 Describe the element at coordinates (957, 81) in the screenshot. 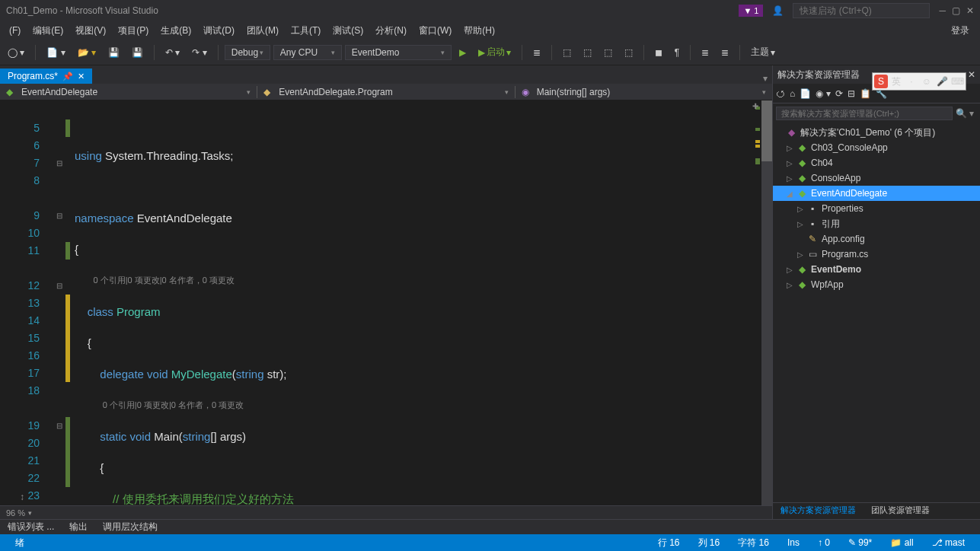

I see `ime-keyboard-button: ⌨` at that location.